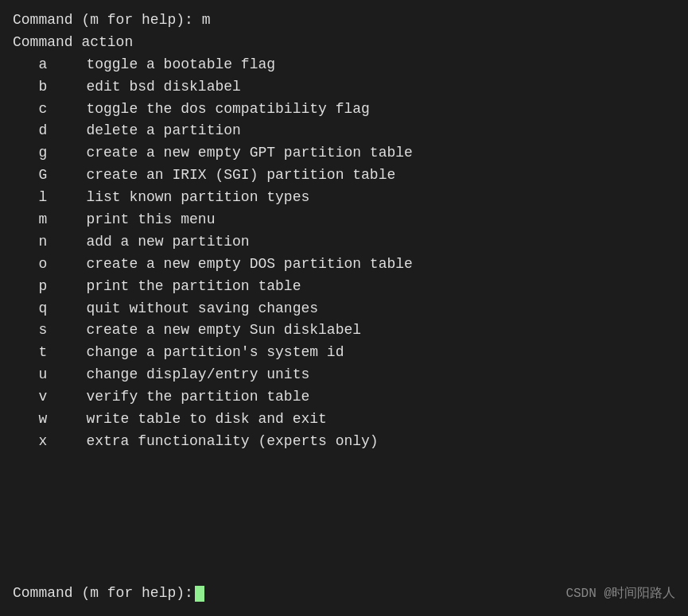  I want to click on command-key: m, so click(37, 220).